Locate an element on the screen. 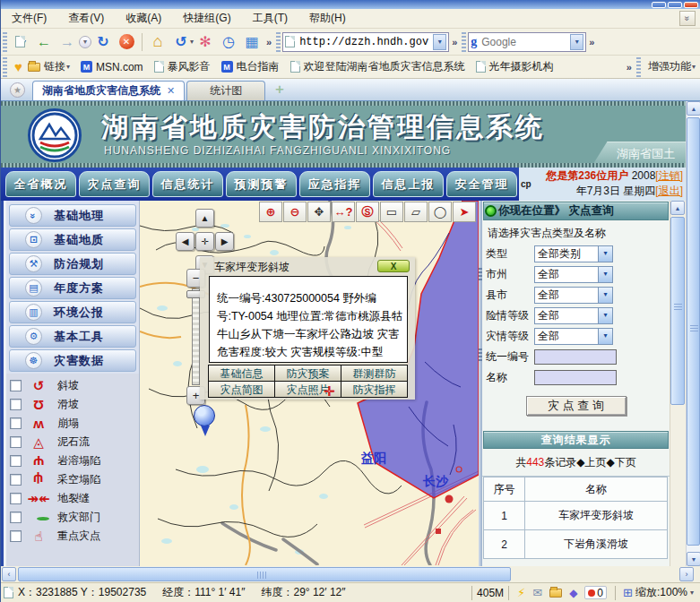 This screenshot has width=700, height=602. blocked-counter: 0 is located at coordinates (595, 593).